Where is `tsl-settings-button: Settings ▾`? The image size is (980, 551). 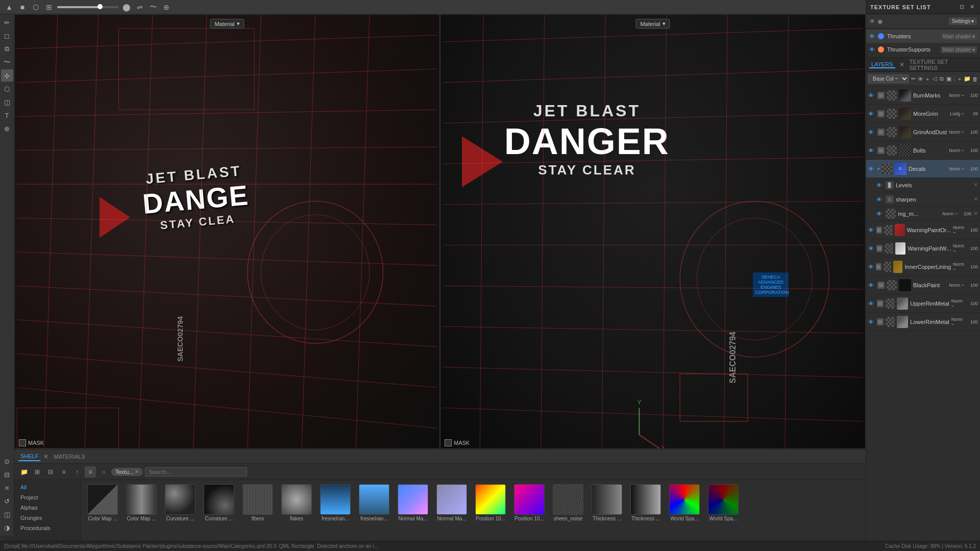
tsl-settings-button: Settings ▾ is located at coordinates (963, 21).